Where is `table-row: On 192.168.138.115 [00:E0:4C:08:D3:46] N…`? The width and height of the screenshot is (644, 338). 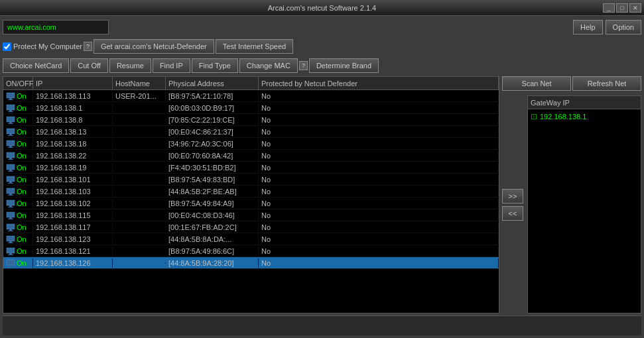 table-row: On 192.168.138.115 [00:E0:4C:08:D3:46] N… is located at coordinates (251, 215).